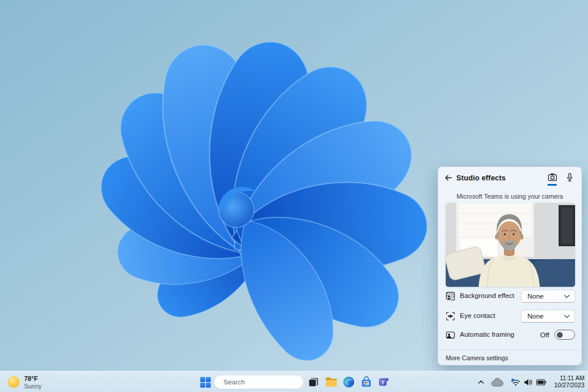 Image resolution: width=588 pixels, height=392 pixels. Describe the element at coordinates (487, 334) in the screenshot. I see `automatic-framing-label: Automatic framing` at that location.